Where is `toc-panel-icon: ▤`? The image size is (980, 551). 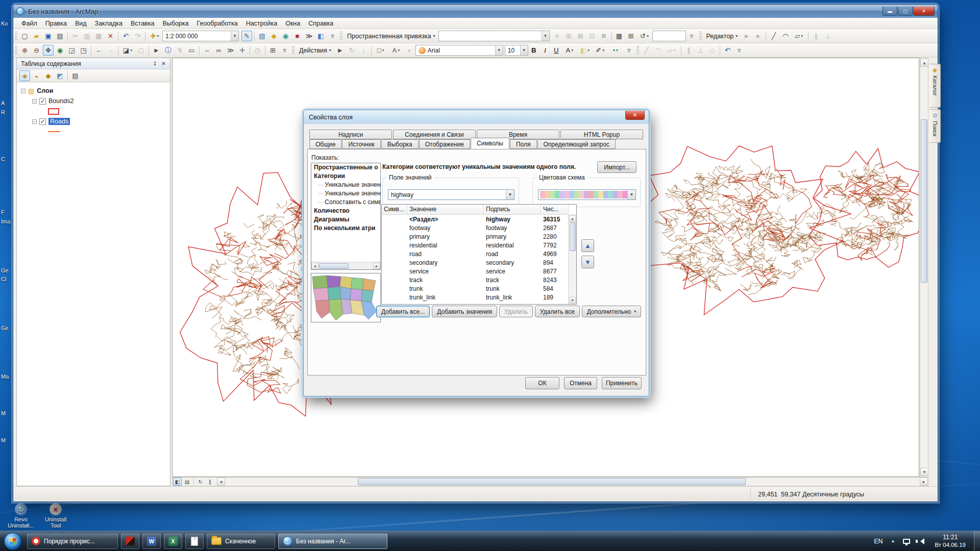
toc-panel-icon: ▤ is located at coordinates (262, 36).